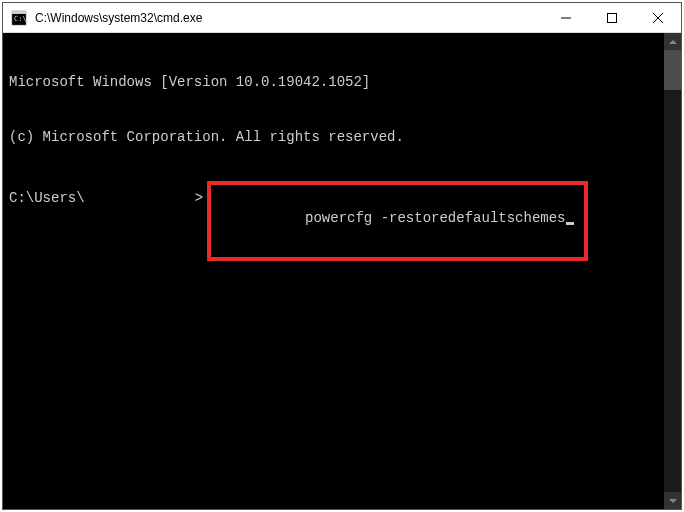  Describe the element at coordinates (342, 18) in the screenshot. I see `titlebar: C:\ C:\Windows\system32\cmd.exe` at that location.